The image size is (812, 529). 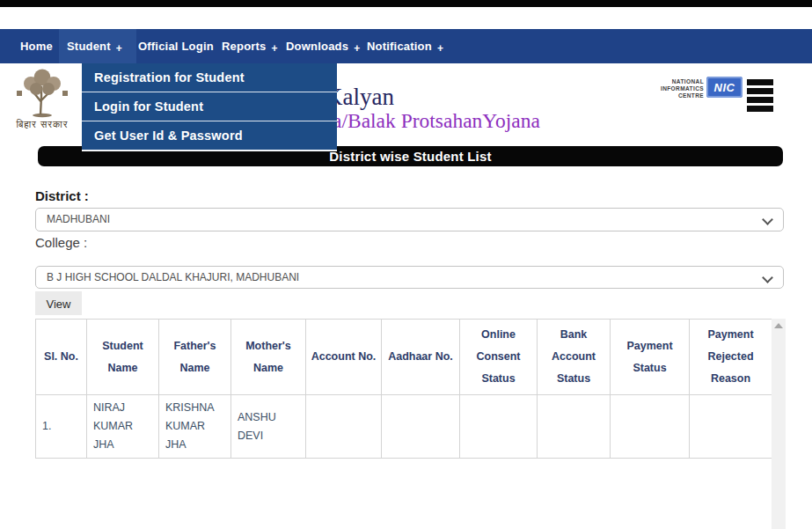 I want to click on cell-sl-no: 1., so click(x=62, y=427).